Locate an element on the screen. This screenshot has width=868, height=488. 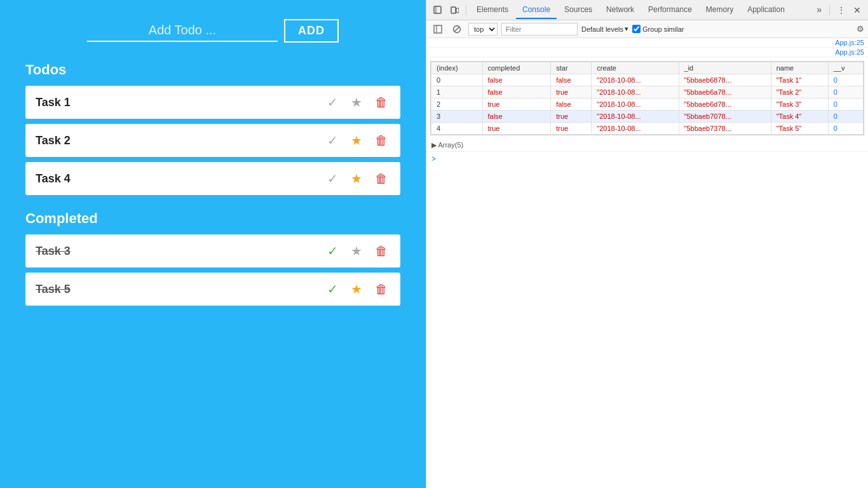
table-row: 4 true true "2018-10-08... "5bbaeb7378..… is located at coordinates (648, 128).